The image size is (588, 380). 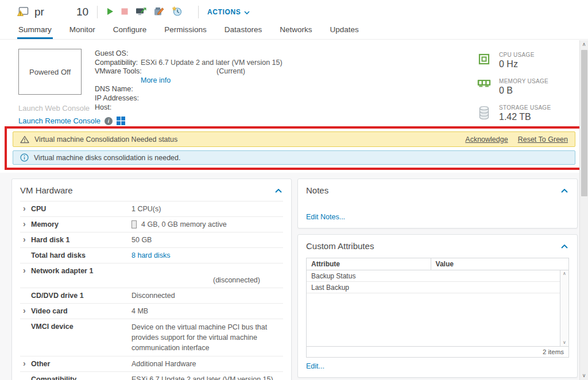 What do you see at coordinates (583, 210) in the screenshot?
I see `vertical-scrollbar: ∧ ∨` at bounding box center [583, 210].